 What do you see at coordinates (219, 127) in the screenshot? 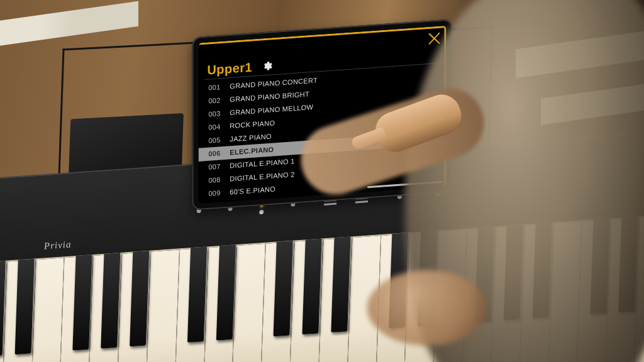
I see `tone-number: 004` at bounding box center [219, 127].